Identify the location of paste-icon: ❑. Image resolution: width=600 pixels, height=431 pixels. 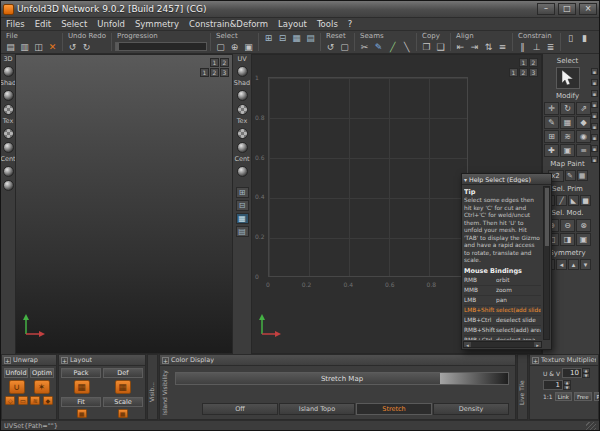
(440, 47).